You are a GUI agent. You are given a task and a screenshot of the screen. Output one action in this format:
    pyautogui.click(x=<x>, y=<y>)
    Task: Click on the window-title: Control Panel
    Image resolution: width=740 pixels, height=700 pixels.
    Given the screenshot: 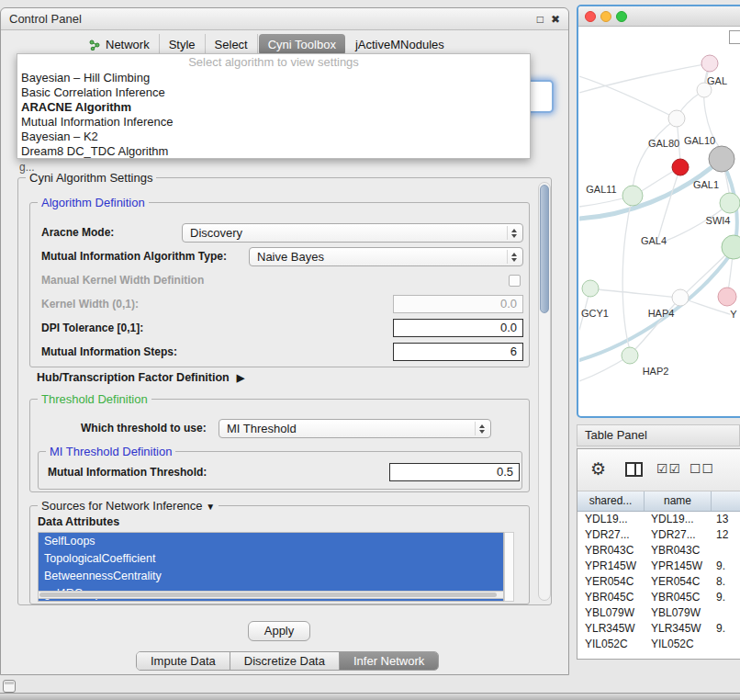 What is the action you would take?
    pyautogui.click(x=274, y=18)
    